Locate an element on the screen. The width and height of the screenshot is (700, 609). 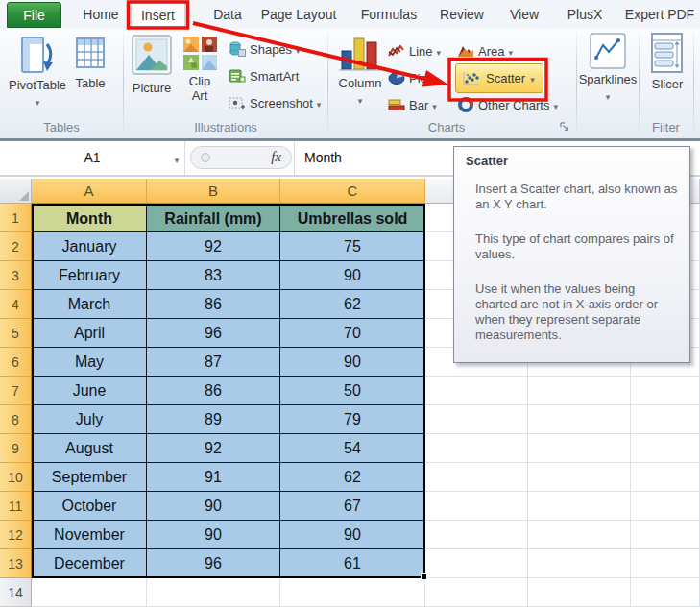
table-data-cell: February is located at coordinates (89, 276).